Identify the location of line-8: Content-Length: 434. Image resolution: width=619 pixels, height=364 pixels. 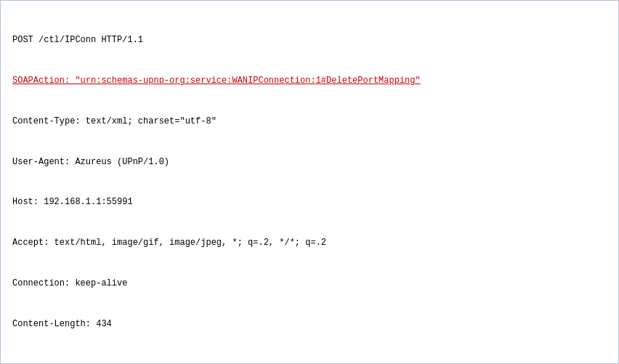
(310, 324).